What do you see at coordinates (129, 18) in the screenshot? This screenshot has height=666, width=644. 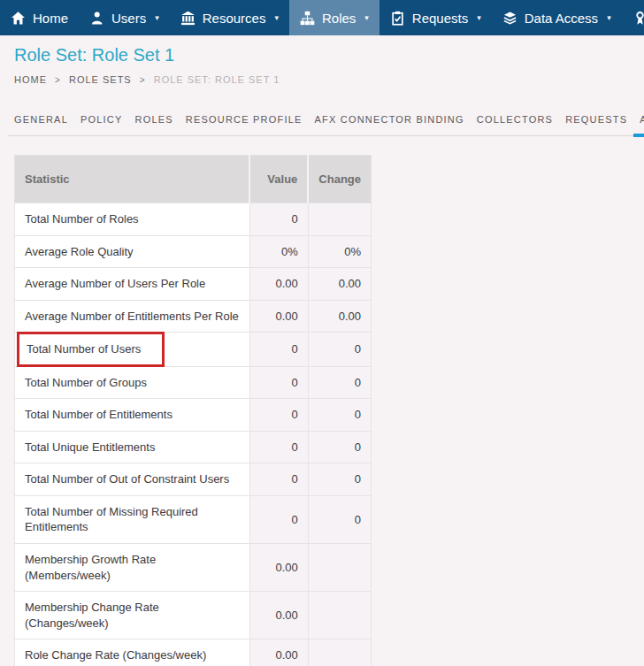 I see `nav-item-label: Users` at bounding box center [129, 18].